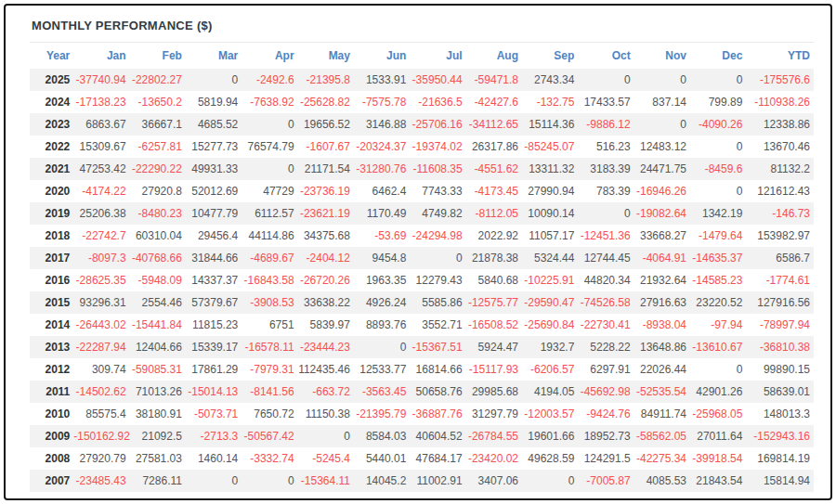 This screenshot has width=836, height=504. I want to click on value-cell: 783.39, so click(606, 191).